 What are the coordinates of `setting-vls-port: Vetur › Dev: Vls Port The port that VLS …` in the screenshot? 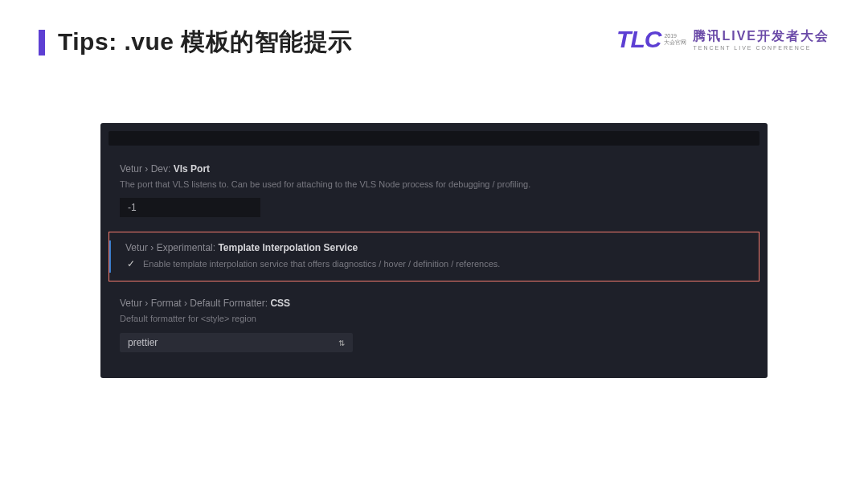 It's located at (434, 190).